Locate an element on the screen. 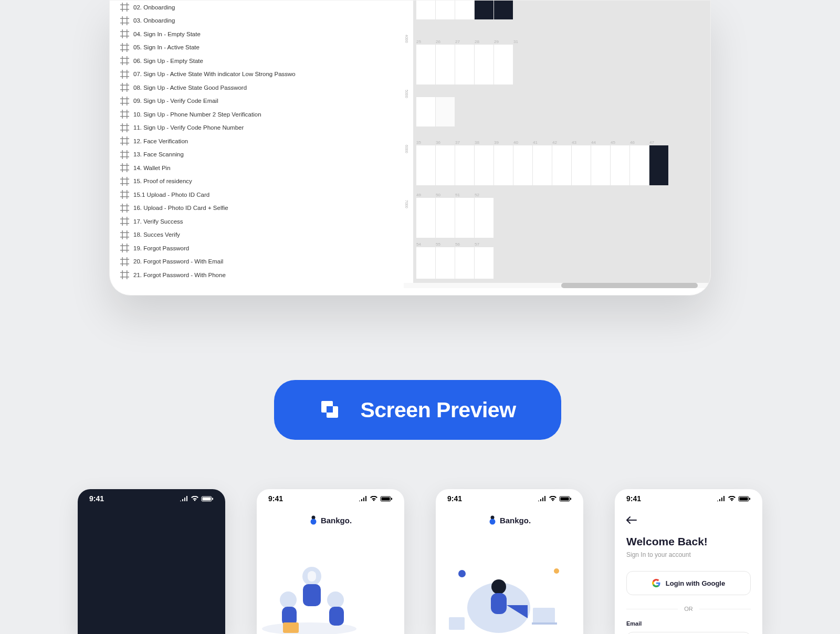 The image size is (840, 634). artboard-row: 252627282931 is located at coordinates (475, 65).